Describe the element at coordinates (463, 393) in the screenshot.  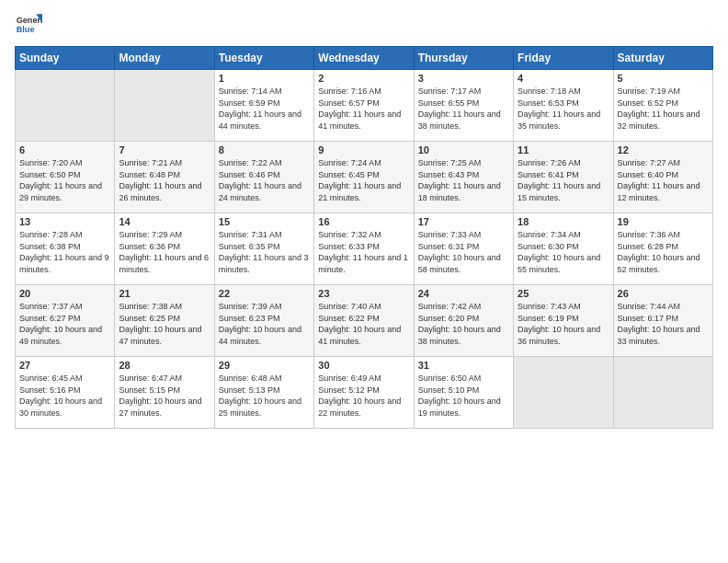
I see `calendar-cell: 31Sunrise: 6:50 AMSunset: 5:10 PMDayligh…` at that location.